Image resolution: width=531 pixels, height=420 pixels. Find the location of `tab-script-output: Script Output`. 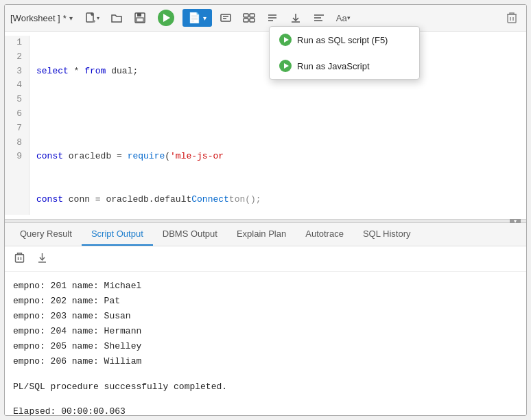

tab-script-output: Script Output is located at coordinates (117, 235).